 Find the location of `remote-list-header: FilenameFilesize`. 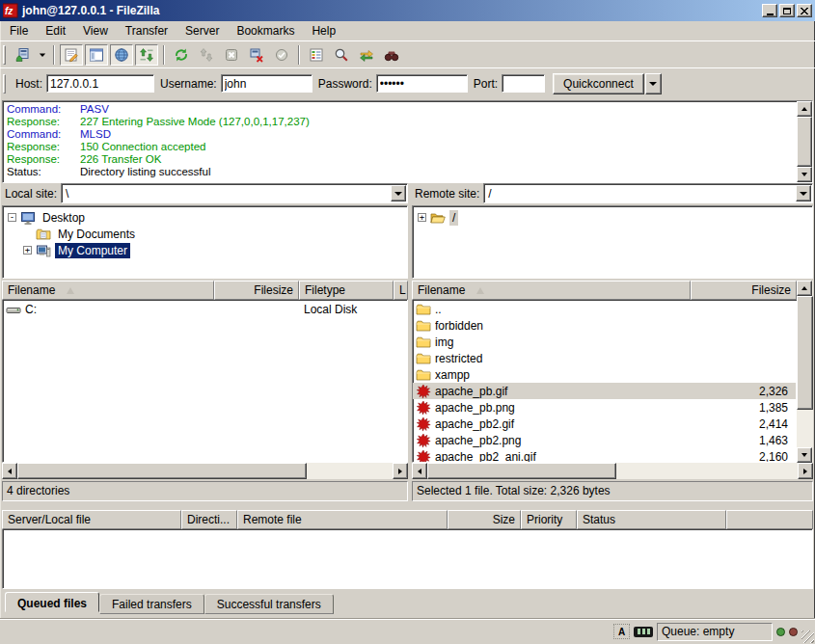

remote-list-header: FilenameFilesize is located at coordinates (612, 290).